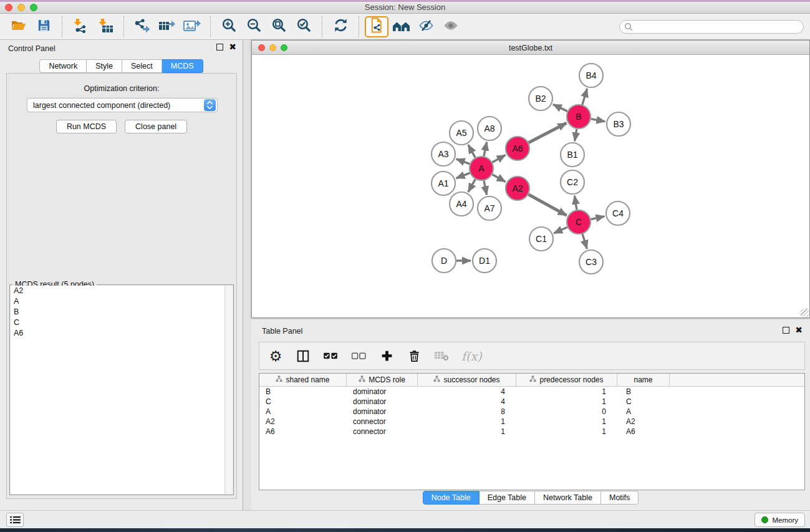  What do you see at coordinates (547, 133) in the screenshot?
I see `graph-edge-A6-B` at bounding box center [547, 133].